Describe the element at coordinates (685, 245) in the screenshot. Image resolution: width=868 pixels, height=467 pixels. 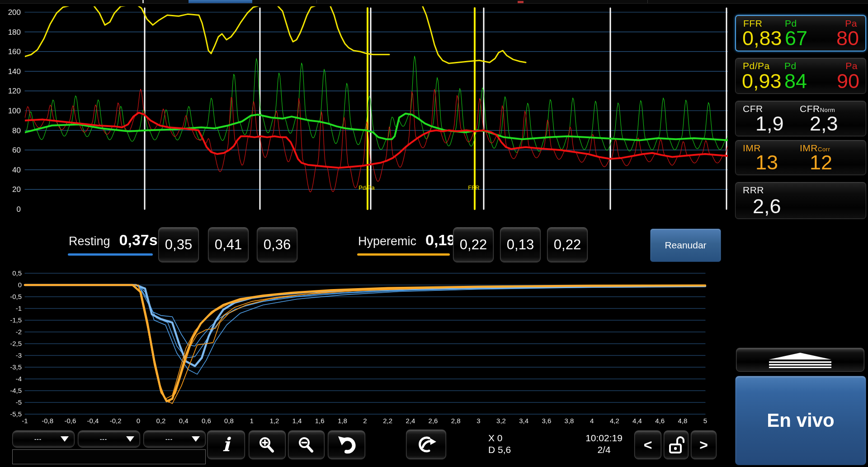
I see `resume-button: Reanudar` at that location.